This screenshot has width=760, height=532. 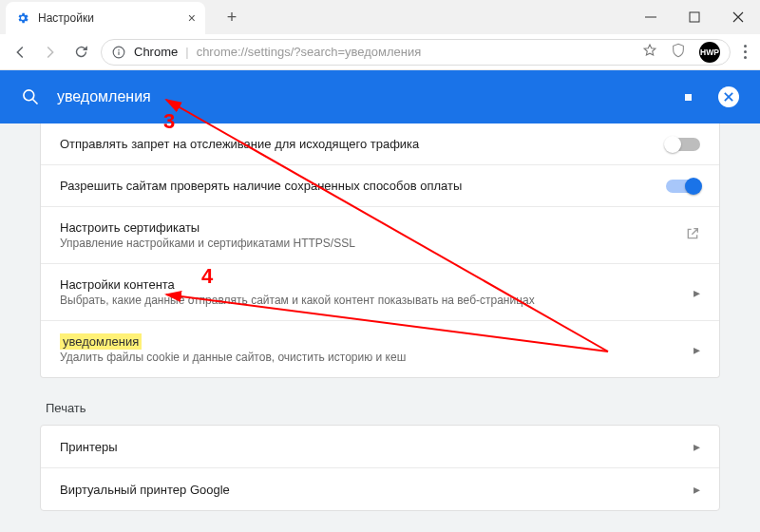 I want to click on settings-search-input, so click(x=363, y=97).